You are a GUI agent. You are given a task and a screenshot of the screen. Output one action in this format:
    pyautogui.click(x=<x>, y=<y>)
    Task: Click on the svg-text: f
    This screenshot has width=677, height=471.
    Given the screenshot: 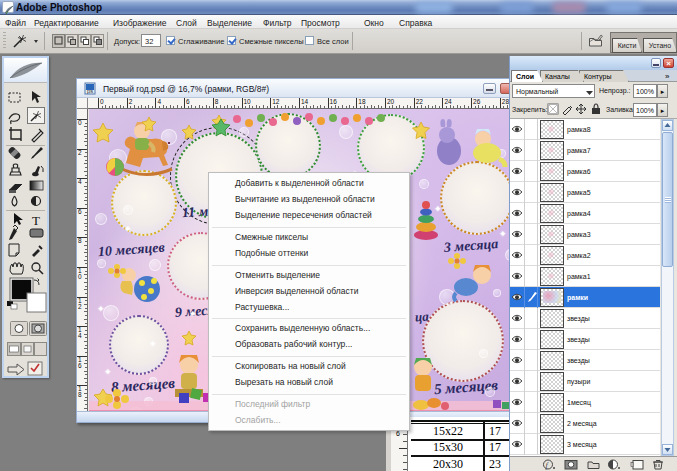 What is the action you would take?
    pyautogui.click(x=548, y=466)
    